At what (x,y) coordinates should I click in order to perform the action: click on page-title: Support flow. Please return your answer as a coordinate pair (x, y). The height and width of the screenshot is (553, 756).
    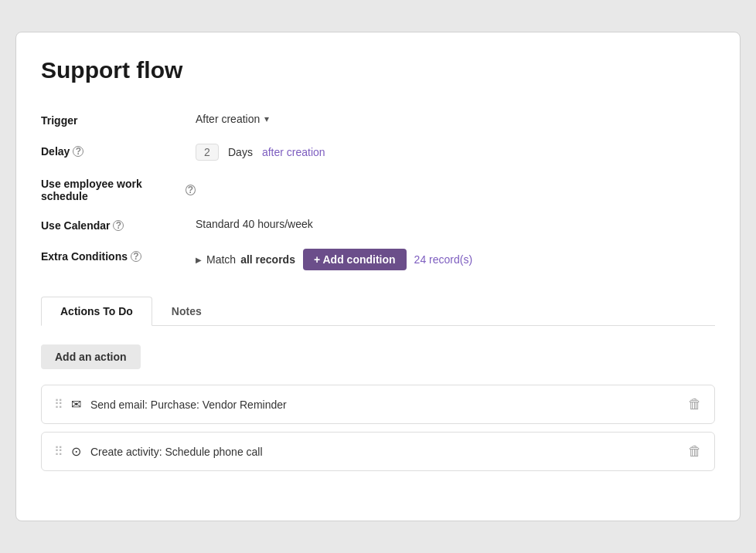
    Looking at the image, I should click on (378, 70).